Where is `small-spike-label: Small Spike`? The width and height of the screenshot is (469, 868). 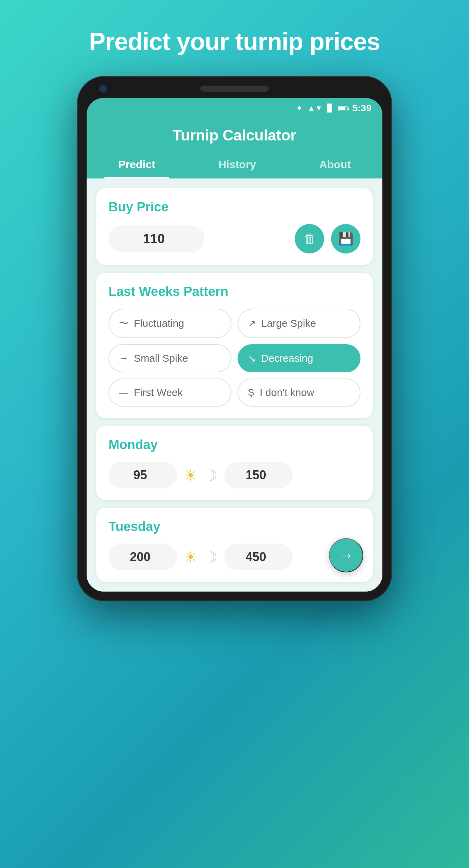 small-spike-label: Small Spike is located at coordinates (161, 358).